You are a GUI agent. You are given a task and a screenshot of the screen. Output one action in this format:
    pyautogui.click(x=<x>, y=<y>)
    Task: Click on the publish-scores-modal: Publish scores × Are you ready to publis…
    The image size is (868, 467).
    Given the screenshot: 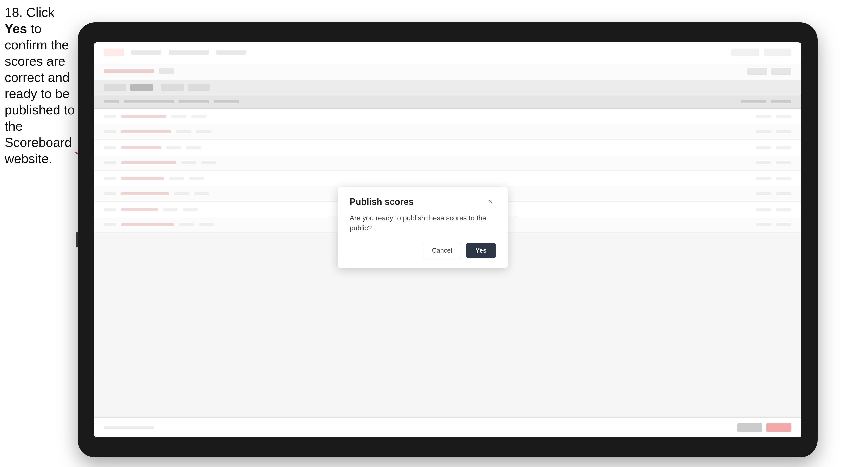 What is the action you would take?
    pyautogui.click(x=423, y=227)
    